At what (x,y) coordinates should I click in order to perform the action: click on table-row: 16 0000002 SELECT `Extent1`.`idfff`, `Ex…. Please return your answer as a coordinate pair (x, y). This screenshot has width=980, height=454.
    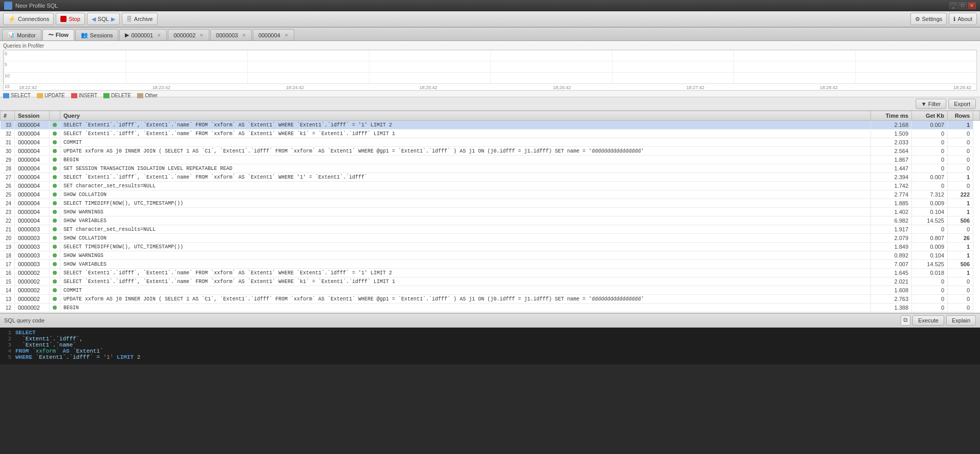
    Looking at the image, I should click on (490, 273).